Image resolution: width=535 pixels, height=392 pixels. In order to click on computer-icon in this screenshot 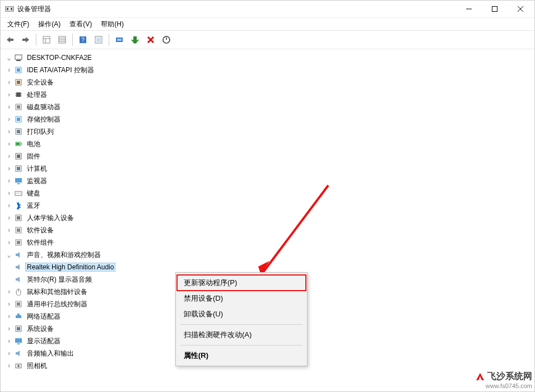, I will do `click(18, 58)`.